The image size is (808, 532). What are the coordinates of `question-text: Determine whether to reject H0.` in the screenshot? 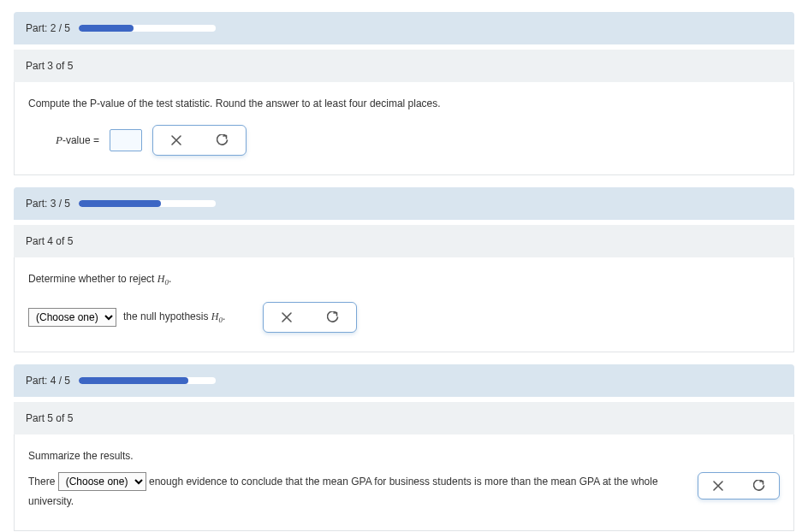 It's located at (404, 280).